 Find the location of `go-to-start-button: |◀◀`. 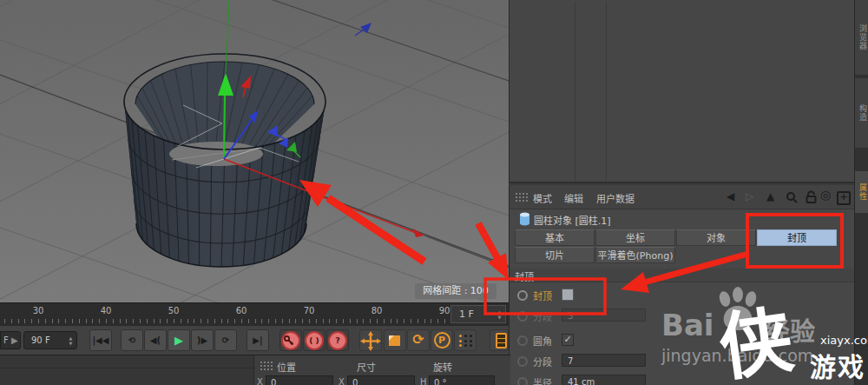

go-to-start-button: |◀◀ is located at coordinates (101, 341).